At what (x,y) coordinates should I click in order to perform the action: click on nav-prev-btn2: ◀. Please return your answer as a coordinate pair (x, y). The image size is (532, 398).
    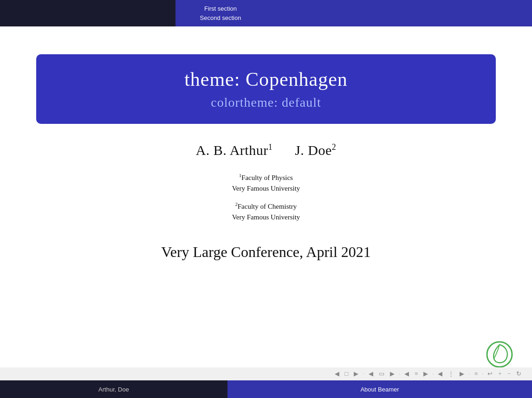
    Looking at the image, I should click on (371, 374).